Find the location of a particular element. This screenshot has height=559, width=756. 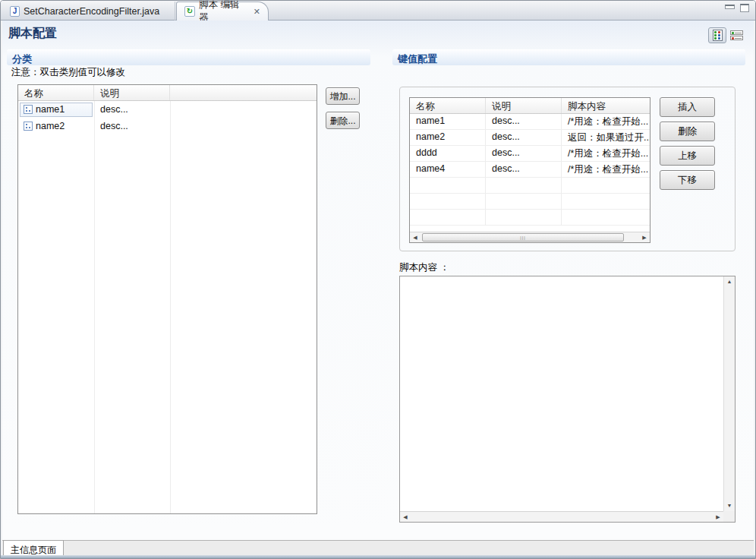

script-editor-icon: ↻ is located at coordinates (190, 11).